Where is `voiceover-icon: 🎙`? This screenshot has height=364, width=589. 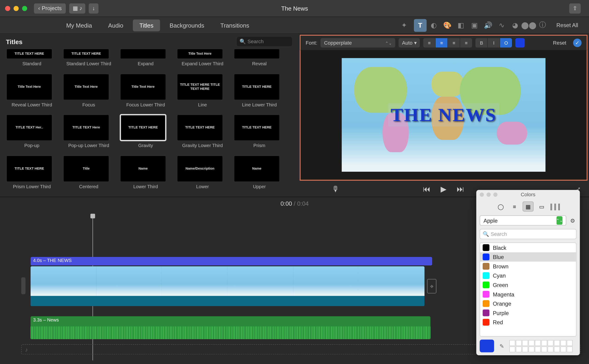 voiceover-icon: 🎙 is located at coordinates (336, 189).